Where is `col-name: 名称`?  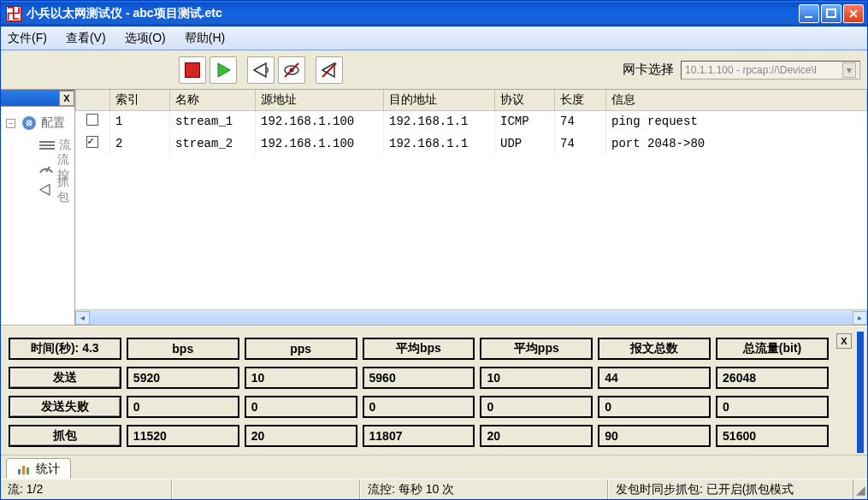 col-name: 名称 is located at coordinates (213, 100).